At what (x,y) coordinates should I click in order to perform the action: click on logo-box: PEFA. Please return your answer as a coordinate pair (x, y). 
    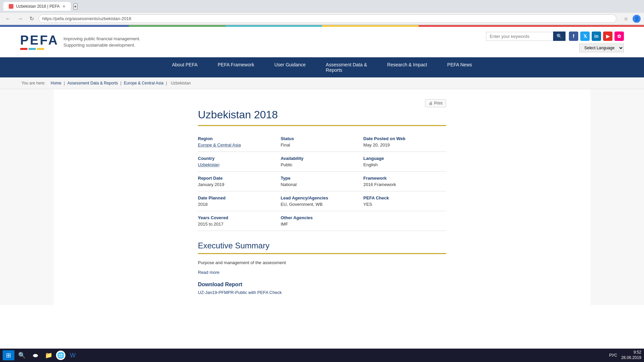
    Looking at the image, I should click on (40, 42).